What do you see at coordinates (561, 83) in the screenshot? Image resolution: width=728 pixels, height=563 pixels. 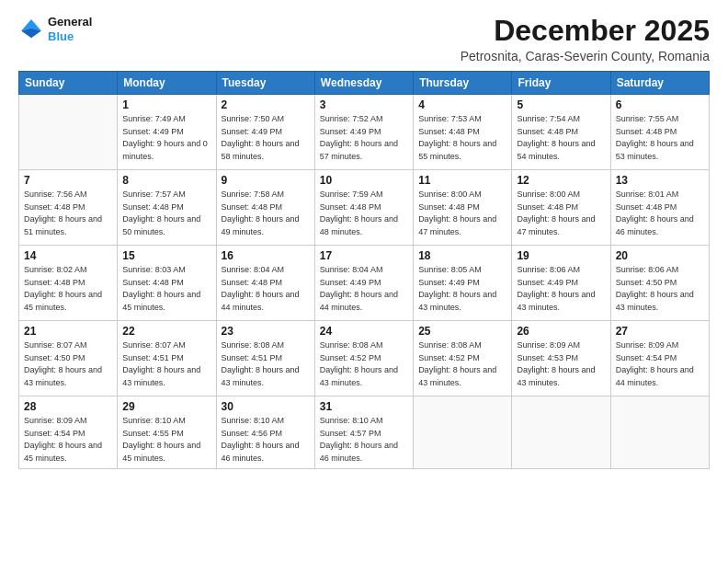 I see `col-friday: Friday` at bounding box center [561, 83].